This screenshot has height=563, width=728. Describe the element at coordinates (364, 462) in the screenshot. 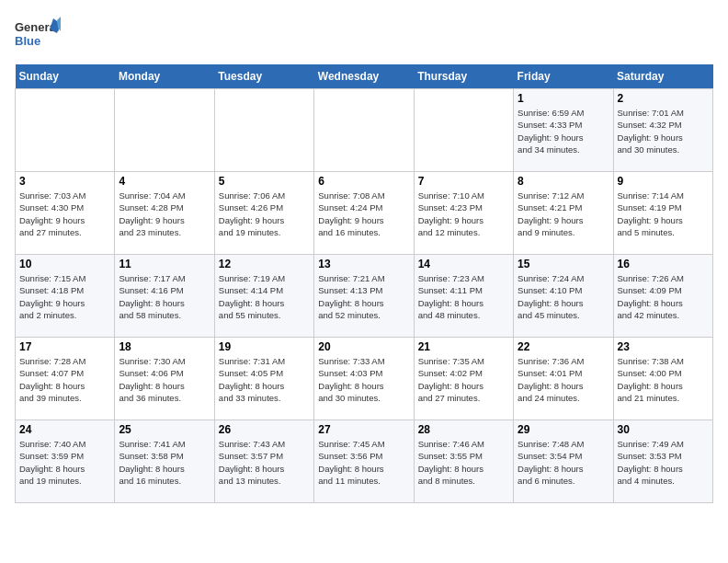

I see `calendar-cell: 27Sunrise: 7:45 AMSunset: 3:56 PMDayligh…` at that location.